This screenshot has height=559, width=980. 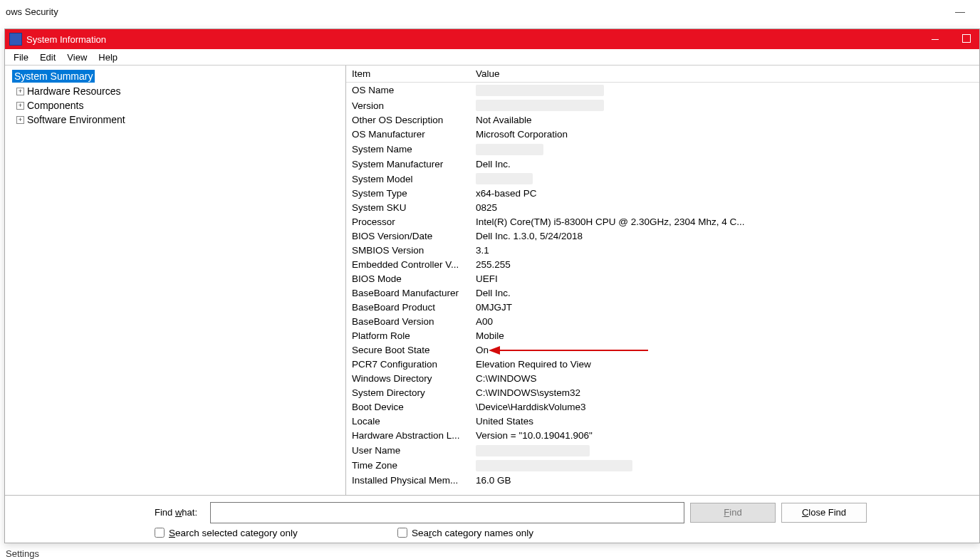 I want to click on table-row: User Name, so click(x=662, y=450).